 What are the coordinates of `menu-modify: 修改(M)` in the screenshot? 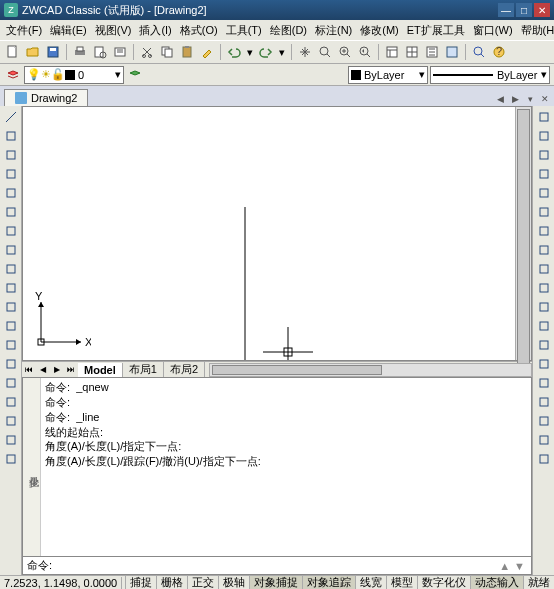 It's located at (380, 30).